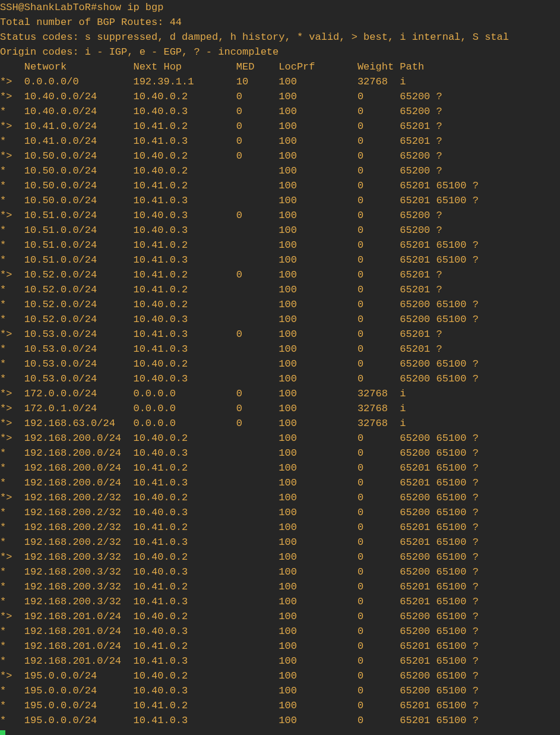 Image resolution: width=560 pixels, height=735 pixels. Describe the element at coordinates (239, 185) in the screenshot. I see `bgp-route-row: * 10.50.0.0/24 10.41.0.2 100 0 65201 651…` at that location.